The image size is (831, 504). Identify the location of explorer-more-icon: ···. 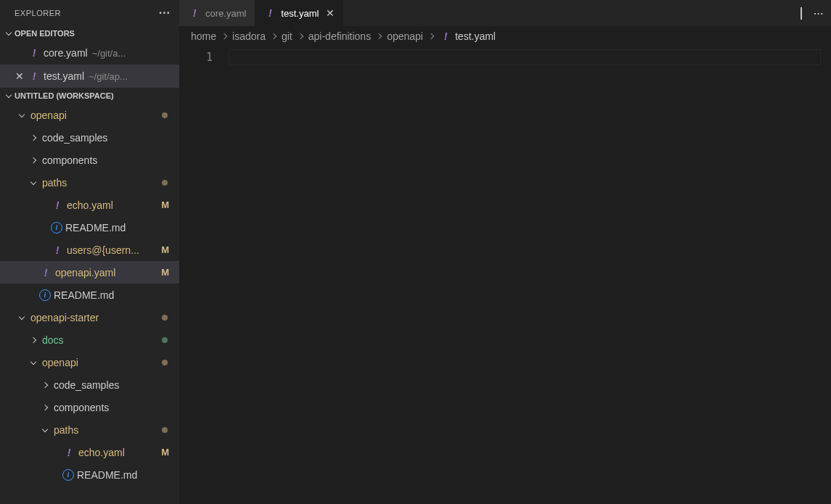
(165, 13).